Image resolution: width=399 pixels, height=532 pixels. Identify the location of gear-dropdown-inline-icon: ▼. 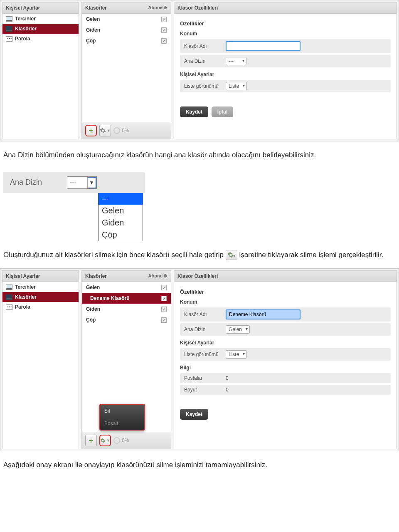
(232, 255).